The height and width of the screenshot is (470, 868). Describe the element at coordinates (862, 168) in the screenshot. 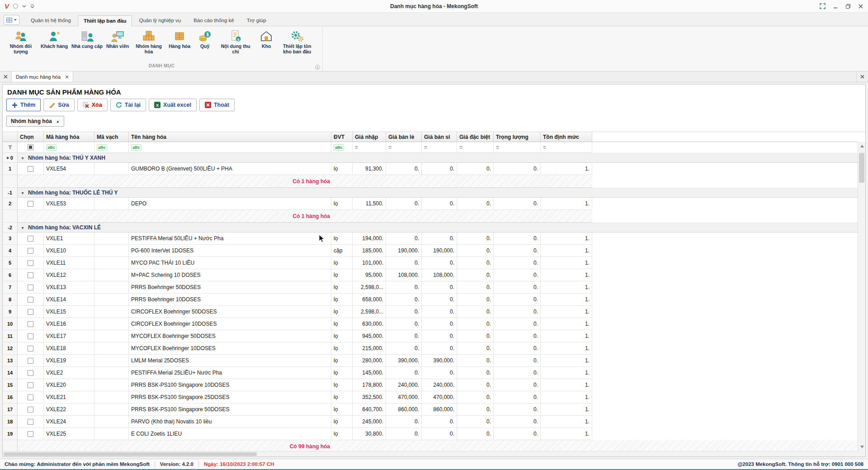

I see `vertical-scroll-thumb` at that location.